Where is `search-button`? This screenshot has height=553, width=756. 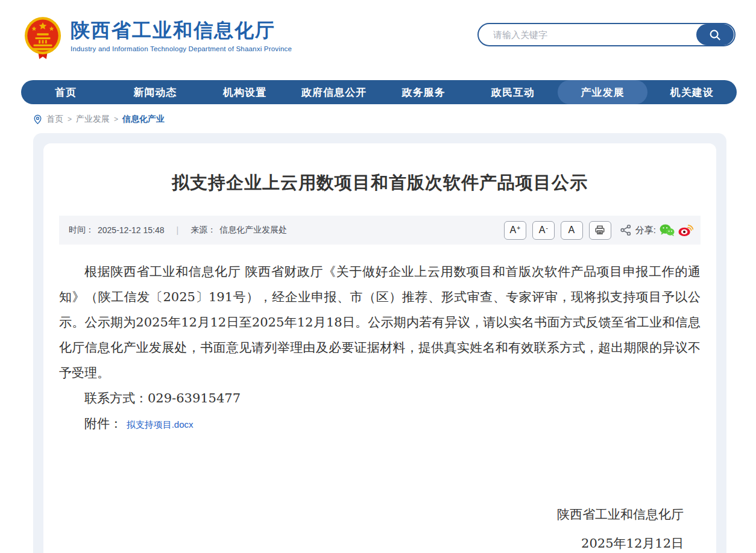 search-button is located at coordinates (715, 35).